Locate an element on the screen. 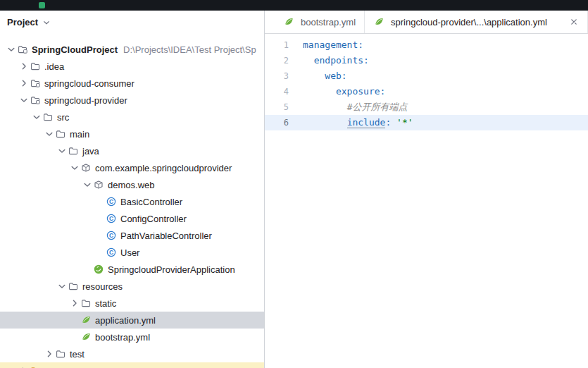 This screenshot has width=588, height=368. tree-item-label: springcloud-consumer is located at coordinates (89, 83).